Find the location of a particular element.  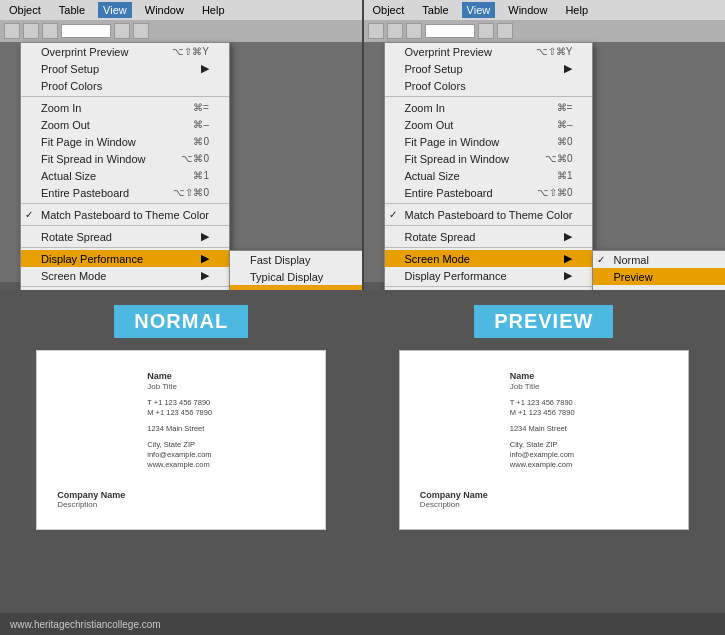

menu-window-r: Window is located at coordinates (528, 10).